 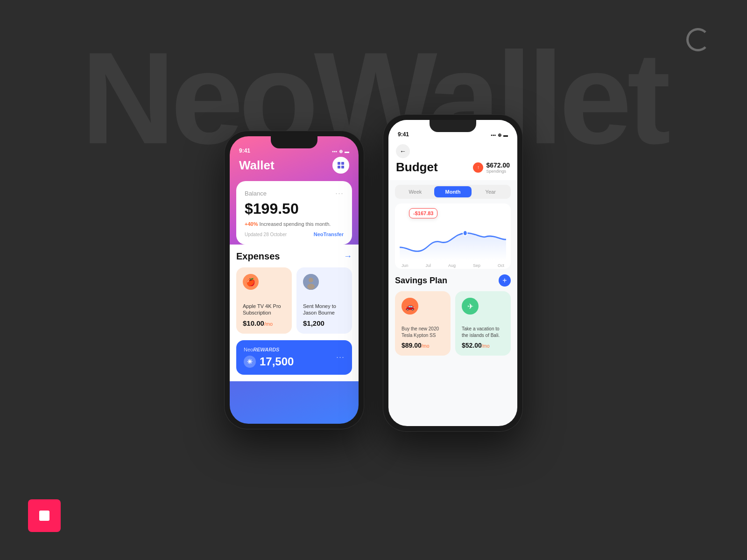 What do you see at coordinates (417, 167) in the screenshot?
I see `budget-title: Budget` at bounding box center [417, 167].